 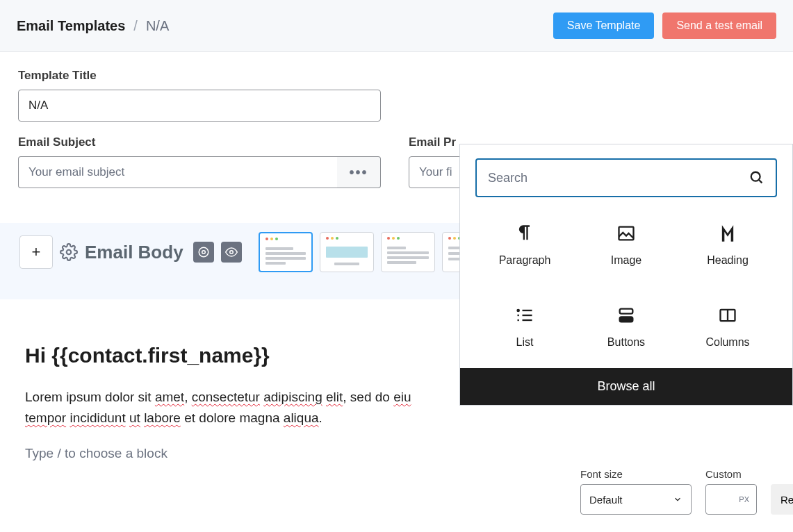 I want to click on template-title-input, so click(x=199, y=106).